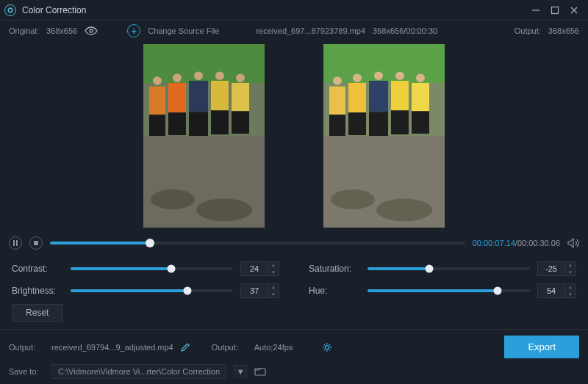 This screenshot has height=384, width=588. I want to click on close-button, so click(574, 10).